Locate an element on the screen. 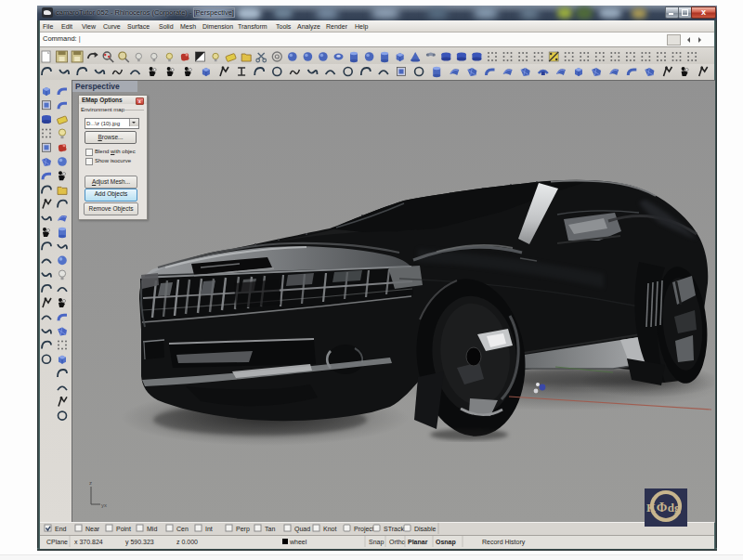  svg-text: Int is located at coordinates (209, 529).